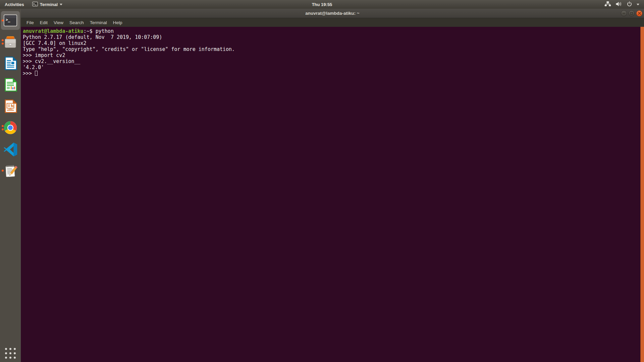 The height and width of the screenshot is (362, 644). Describe the element at coordinates (330, 49) in the screenshot. I see `terminal-line: Type "help", "copyright", "credits" or "…` at that location.